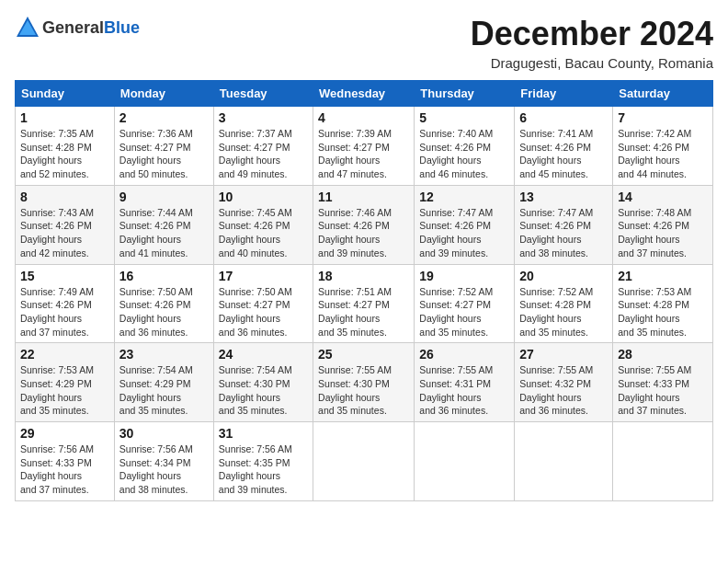 The height and width of the screenshot is (563, 728). What do you see at coordinates (364, 42) in the screenshot?
I see `header: GeneralBlue December 2024 Dragugesti, Ba…` at bounding box center [364, 42].